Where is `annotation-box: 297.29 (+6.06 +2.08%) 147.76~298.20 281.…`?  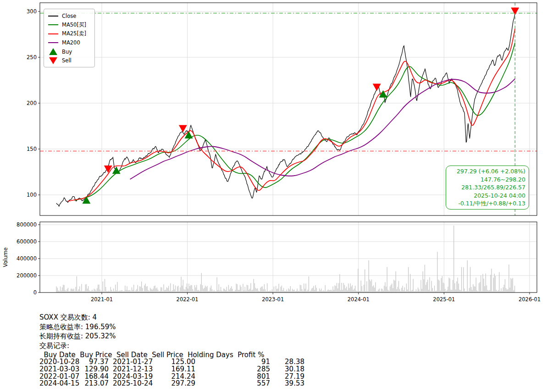 annotation-box: 297.29 (+6.06 +2.08%) 147.76~298.20 281.… is located at coordinates (487, 188).